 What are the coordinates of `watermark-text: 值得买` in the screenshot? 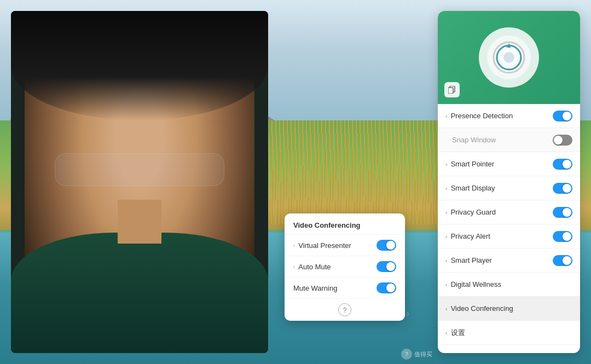 It's located at (424, 355).